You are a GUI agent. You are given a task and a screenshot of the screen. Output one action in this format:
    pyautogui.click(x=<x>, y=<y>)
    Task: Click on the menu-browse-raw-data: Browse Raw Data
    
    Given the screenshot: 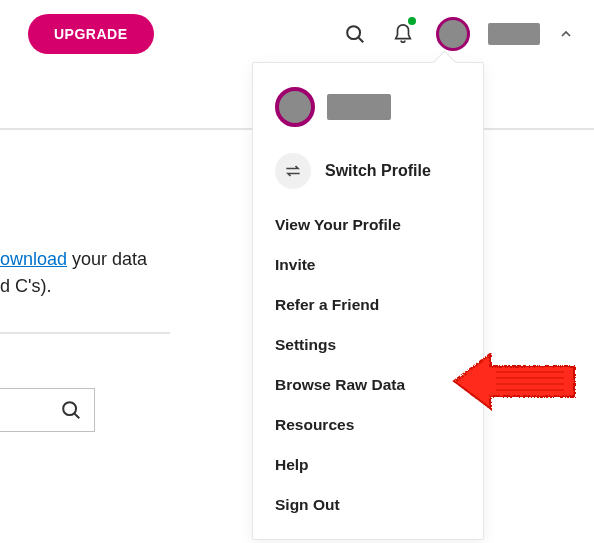 What is the action you would take?
    pyautogui.click(x=368, y=385)
    